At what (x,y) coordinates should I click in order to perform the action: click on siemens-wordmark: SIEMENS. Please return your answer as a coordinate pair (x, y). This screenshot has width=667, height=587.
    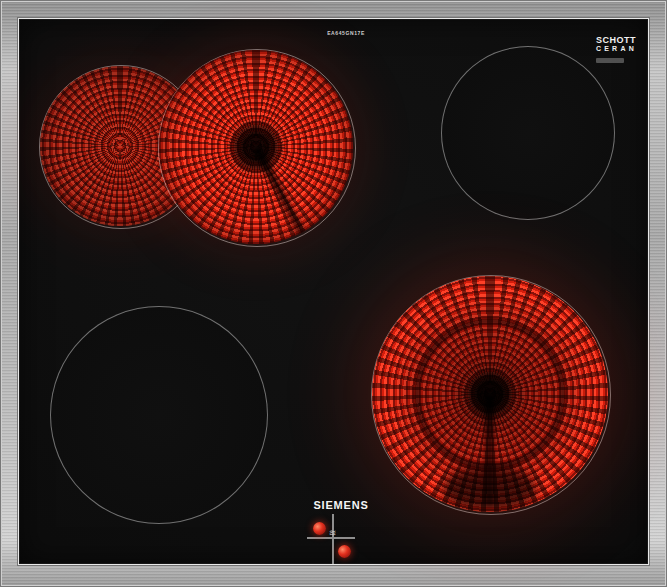
    Looking at the image, I should click on (341, 505).